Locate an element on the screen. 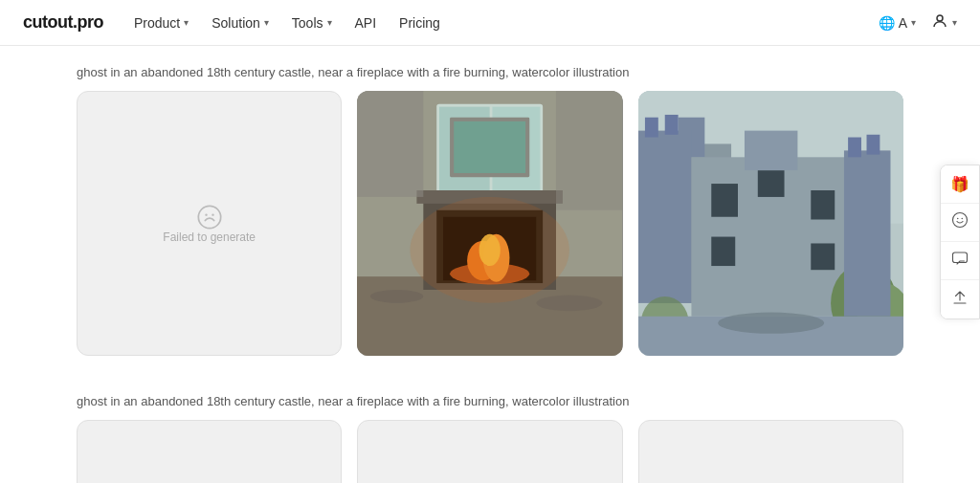 This screenshot has height=483, width=980. main-nav: Product ▾ Solution ▾ Tools ▾ API Pricing is located at coordinates (506, 23).